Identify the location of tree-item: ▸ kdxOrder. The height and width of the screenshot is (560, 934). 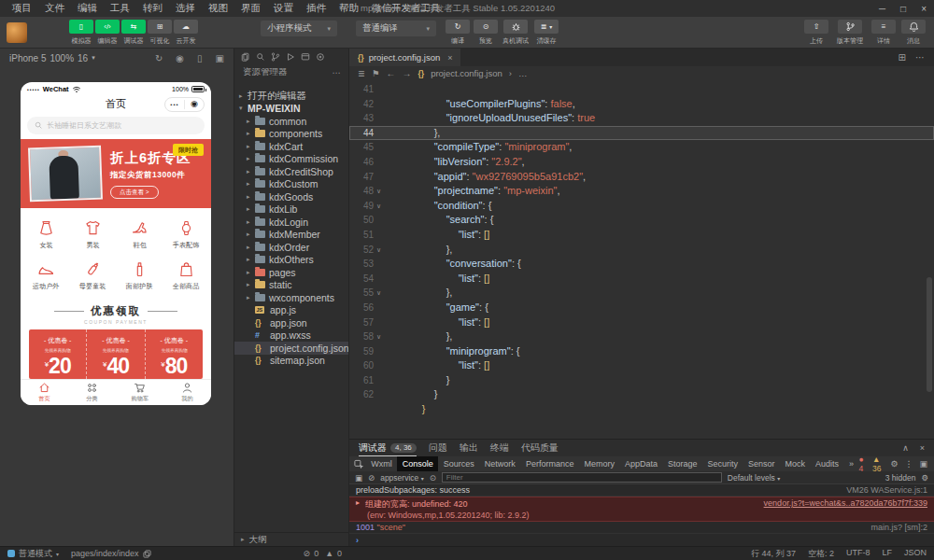
(291, 247).